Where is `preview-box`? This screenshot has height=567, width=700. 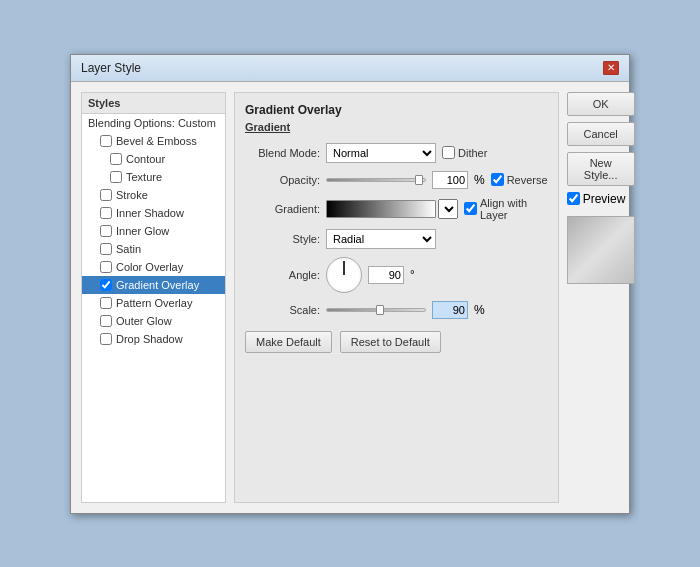 preview-box is located at coordinates (601, 250).